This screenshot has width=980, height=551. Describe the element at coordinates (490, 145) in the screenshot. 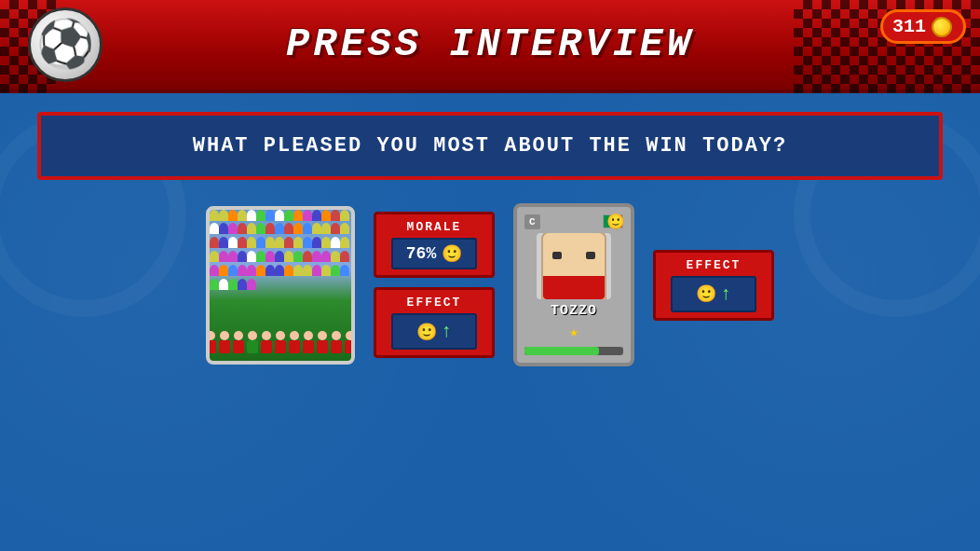

I see `question-box: WHAT PLEASED YOU MOST ABOUT THE WIN TODA…` at that location.